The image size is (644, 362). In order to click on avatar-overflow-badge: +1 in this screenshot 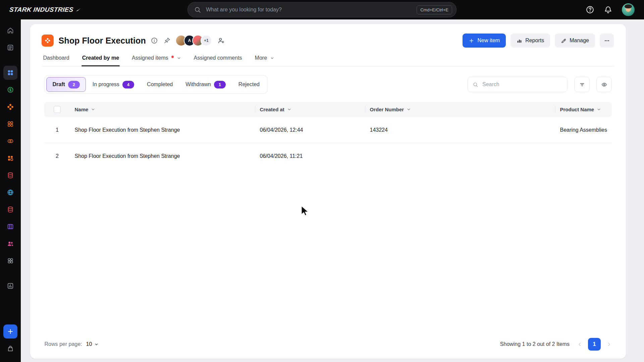, I will do `click(206, 41)`.